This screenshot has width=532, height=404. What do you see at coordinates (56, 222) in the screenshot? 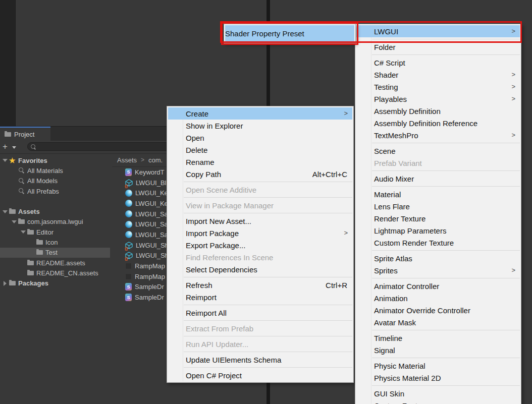
I see `tree-item-label: com.jasonma.lwgui` at bounding box center [56, 222].